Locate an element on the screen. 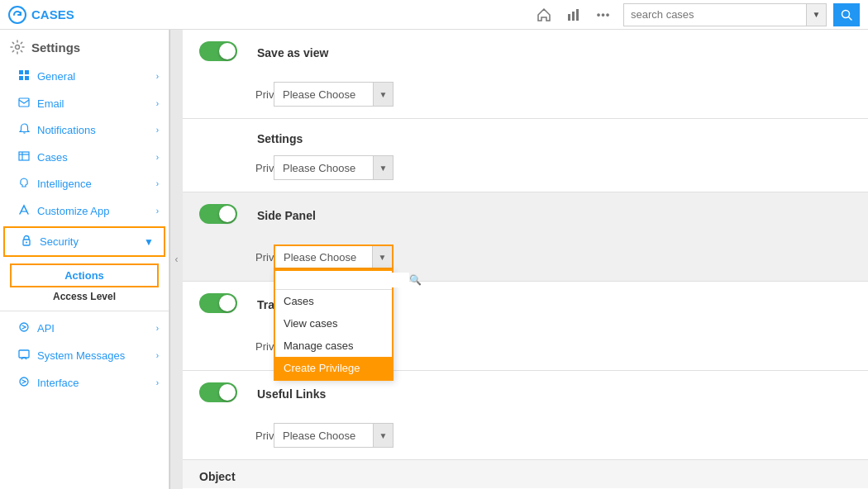 The image size is (868, 489). access-level-label: Access Level is located at coordinates (84, 297).